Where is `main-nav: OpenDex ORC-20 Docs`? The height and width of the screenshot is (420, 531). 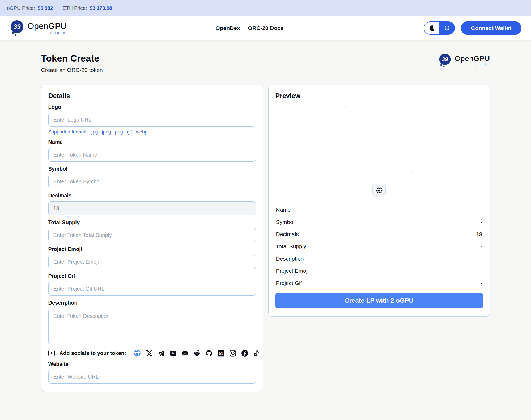 main-nav: OpenDex ORC-20 Docs is located at coordinates (249, 28).